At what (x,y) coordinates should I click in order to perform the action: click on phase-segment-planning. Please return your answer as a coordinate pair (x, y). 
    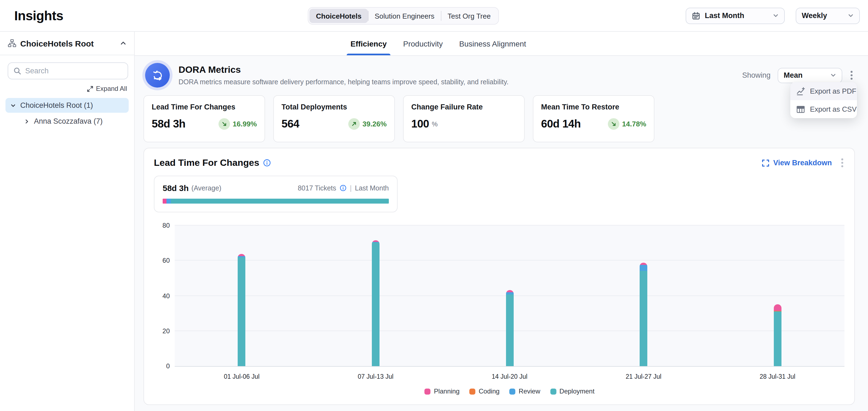
    Looking at the image, I should click on (164, 201).